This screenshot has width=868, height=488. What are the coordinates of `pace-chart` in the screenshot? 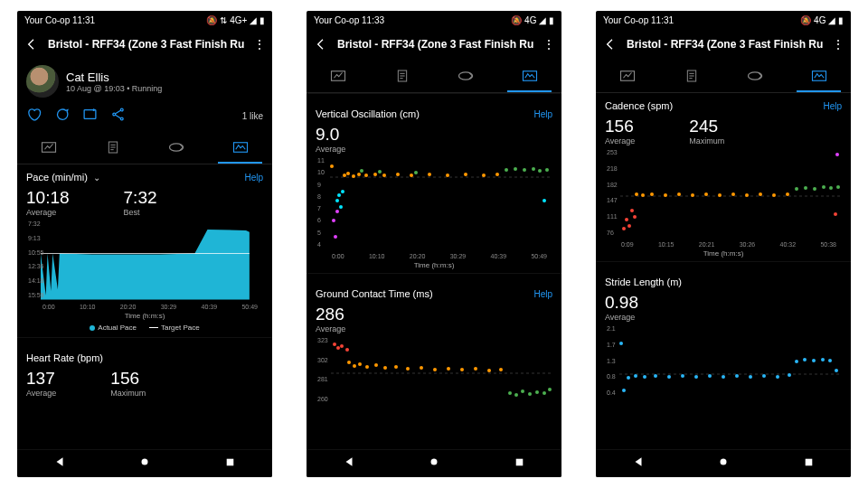 It's located at (152, 261).